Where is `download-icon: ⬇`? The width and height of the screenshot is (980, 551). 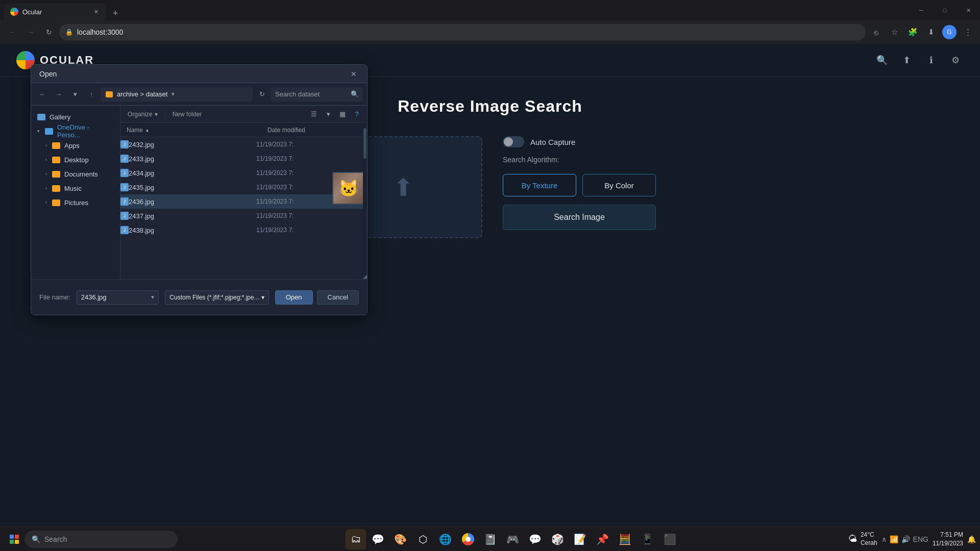
download-icon: ⬇ is located at coordinates (931, 32).